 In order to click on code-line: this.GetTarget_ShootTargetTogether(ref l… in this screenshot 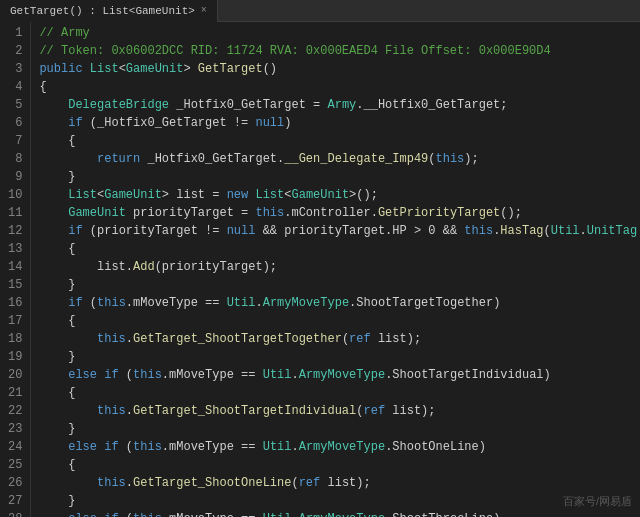, I will do `click(340, 339)`.